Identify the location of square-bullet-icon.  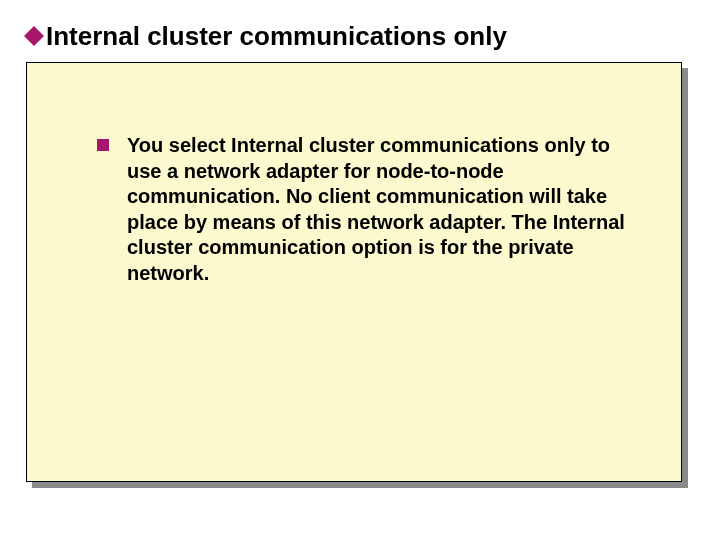
(103, 145).